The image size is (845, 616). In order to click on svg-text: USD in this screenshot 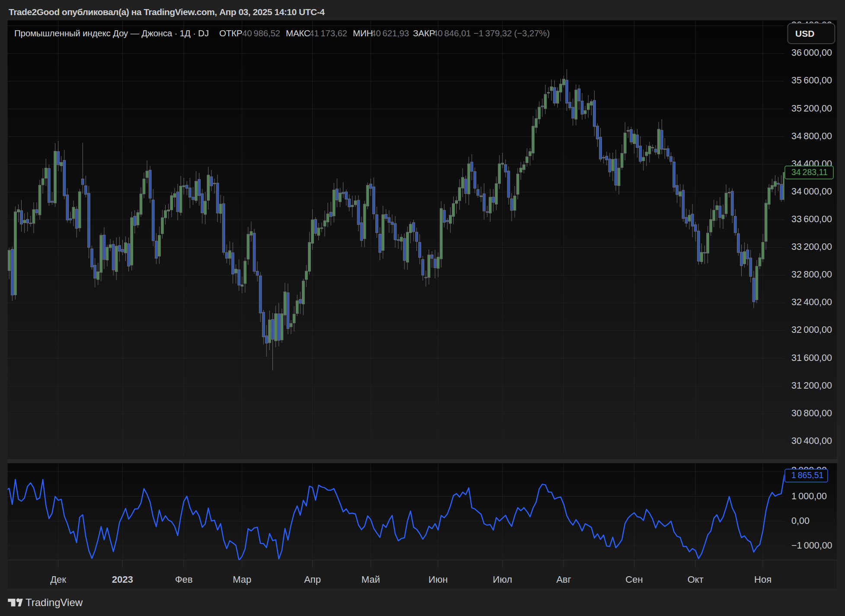, I will do `click(805, 34)`.